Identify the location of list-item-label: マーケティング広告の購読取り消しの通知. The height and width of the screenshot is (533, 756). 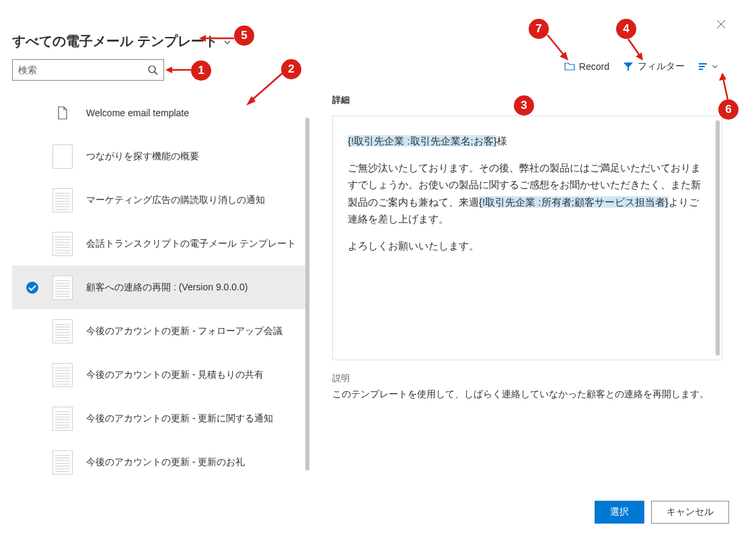
(176, 200).